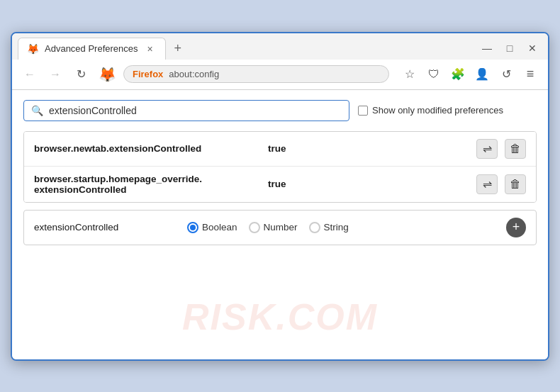 The image size is (560, 392). What do you see at coordinates (363, 111) in the screenshot?
I see `show-modified-checkbox` at bounding box center [363, 111].